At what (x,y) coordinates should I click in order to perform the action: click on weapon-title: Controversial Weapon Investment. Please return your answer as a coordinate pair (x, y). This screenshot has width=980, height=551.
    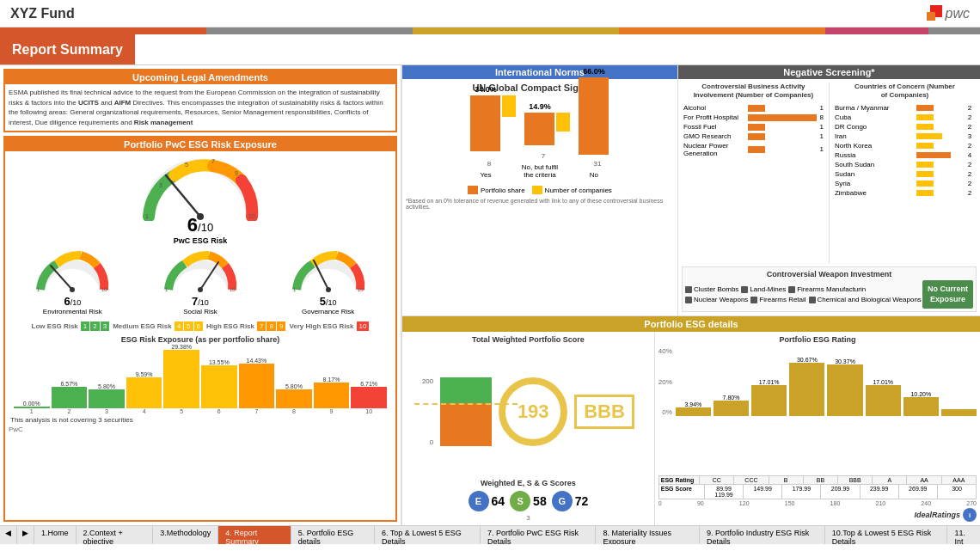
    Looking at the image, I should click on (829, 274).